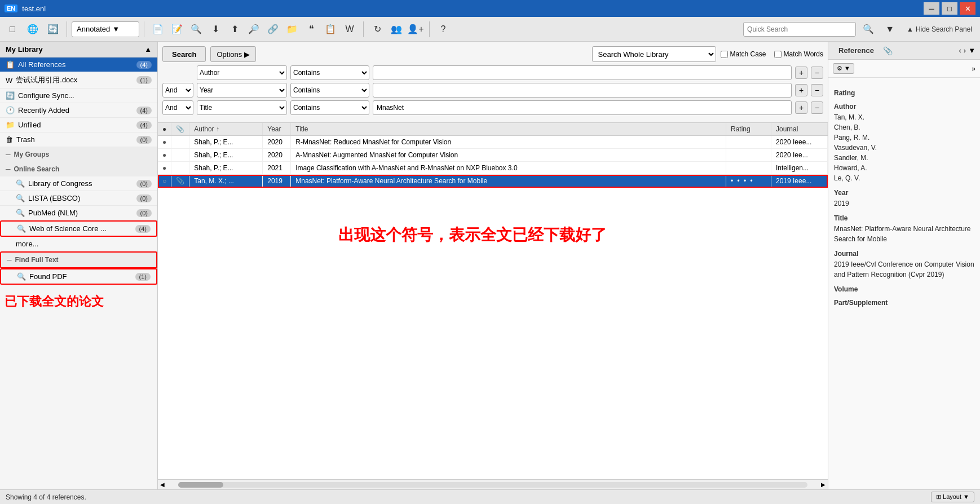  What do you see at coordinates (801, 108) in the screenshot?
I see `add-row-3-button: +` at bounding box center [801, 108].